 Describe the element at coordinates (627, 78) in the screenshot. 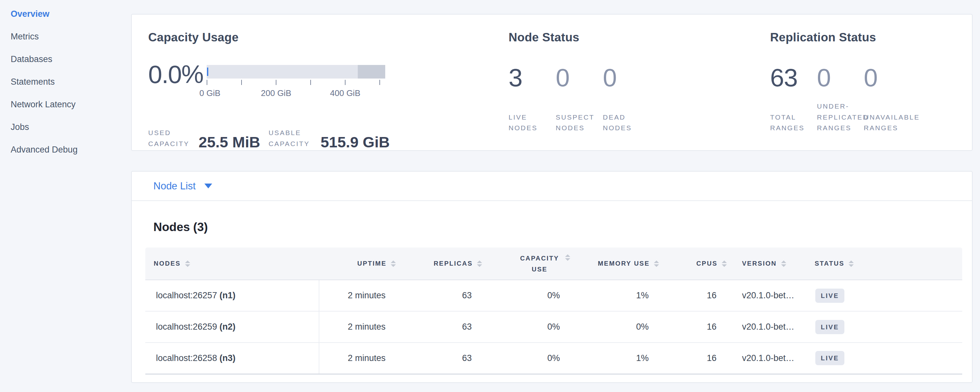

I see `dead-nodes-value: 0` at that location.